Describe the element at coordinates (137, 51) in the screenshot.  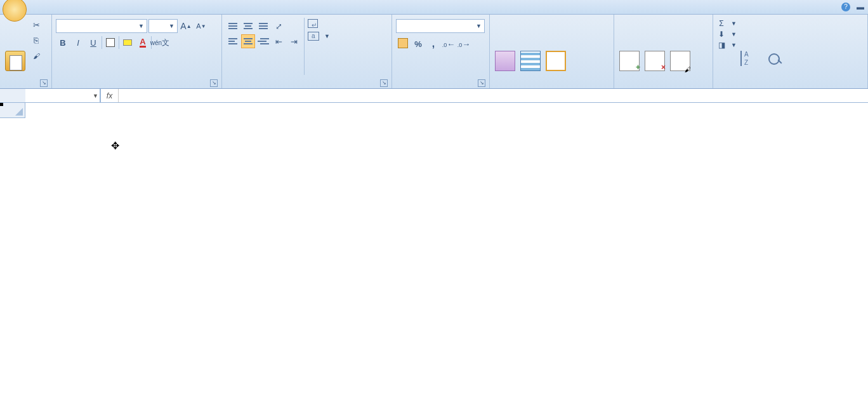
I see `group-font: ▼ ▼ A▲ A▼ B I U A wén文 ↘` at that location.